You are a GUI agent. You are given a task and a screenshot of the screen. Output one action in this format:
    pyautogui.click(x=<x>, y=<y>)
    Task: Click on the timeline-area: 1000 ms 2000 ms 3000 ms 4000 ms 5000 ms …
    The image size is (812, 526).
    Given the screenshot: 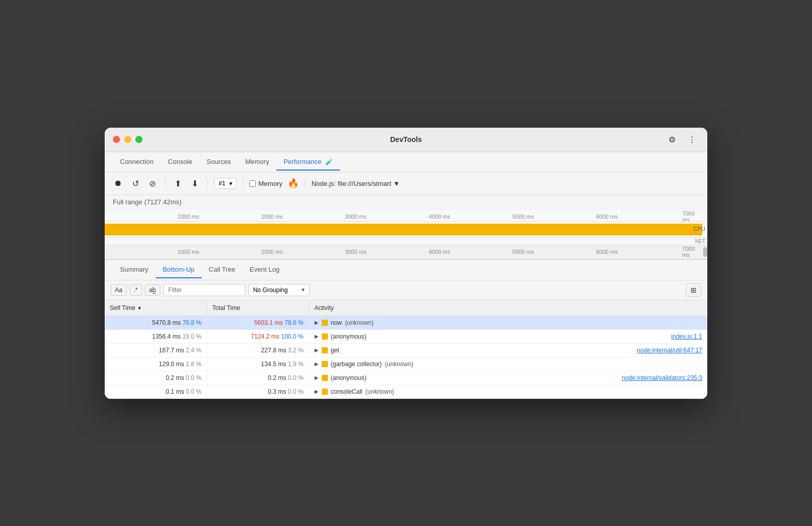 What is the action you would take?
    pyautogui.click(x=406, y=235)
    